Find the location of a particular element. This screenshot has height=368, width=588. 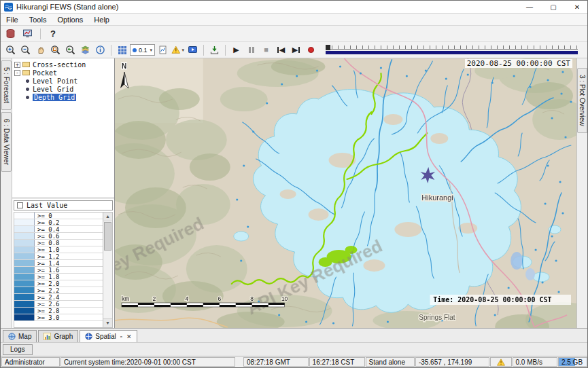

legend-label: >= 0.4 is located at coordinates (48, 229).